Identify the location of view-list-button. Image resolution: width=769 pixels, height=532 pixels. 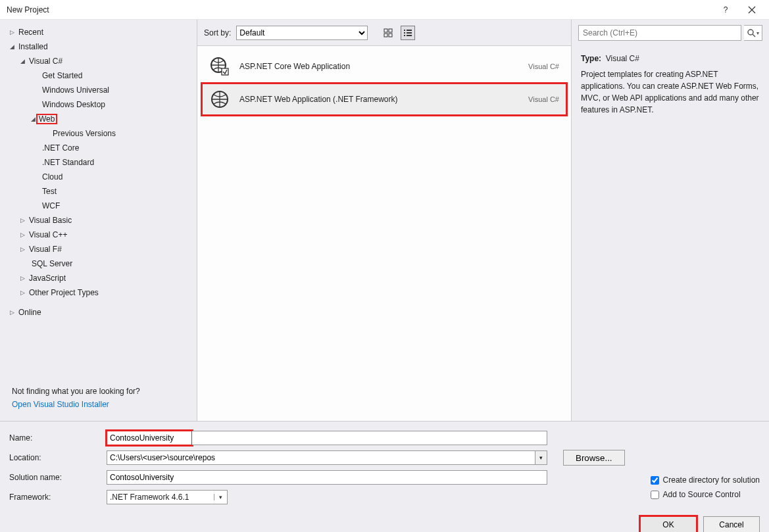
(408, 33).